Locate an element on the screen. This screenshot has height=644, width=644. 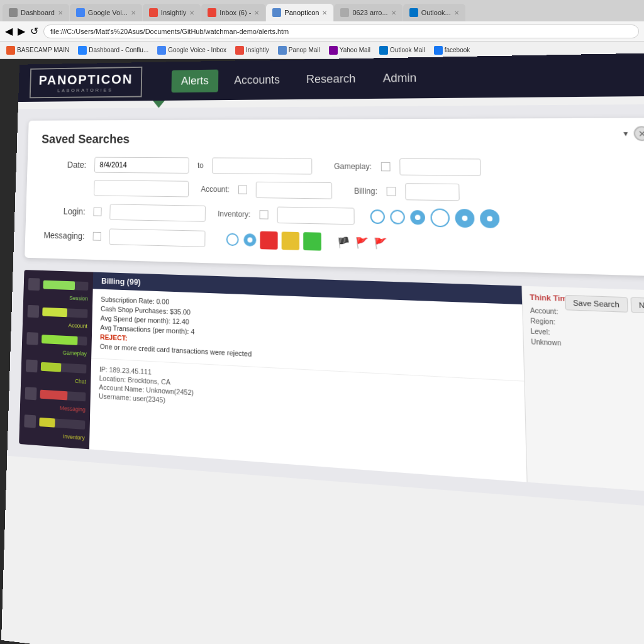
nav-research: Research is located at coordinates (331, 79).